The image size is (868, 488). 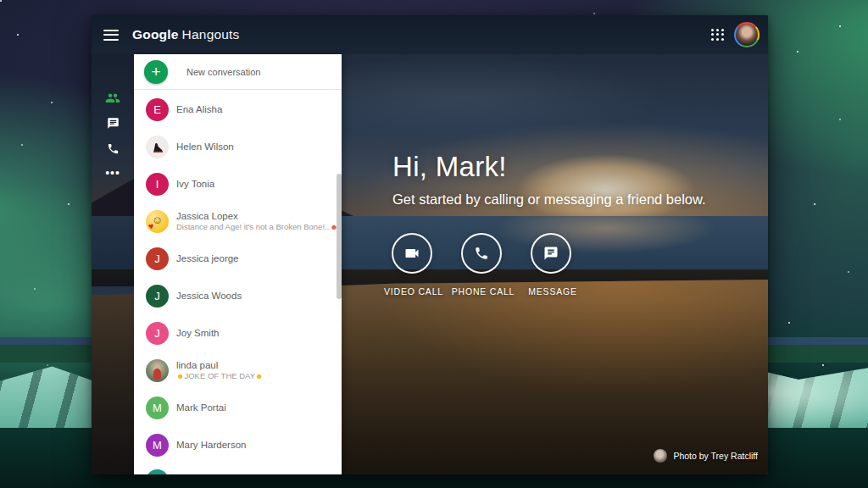 I want to click on contact-row: Helen Wilson, so click(x=237, y=147).